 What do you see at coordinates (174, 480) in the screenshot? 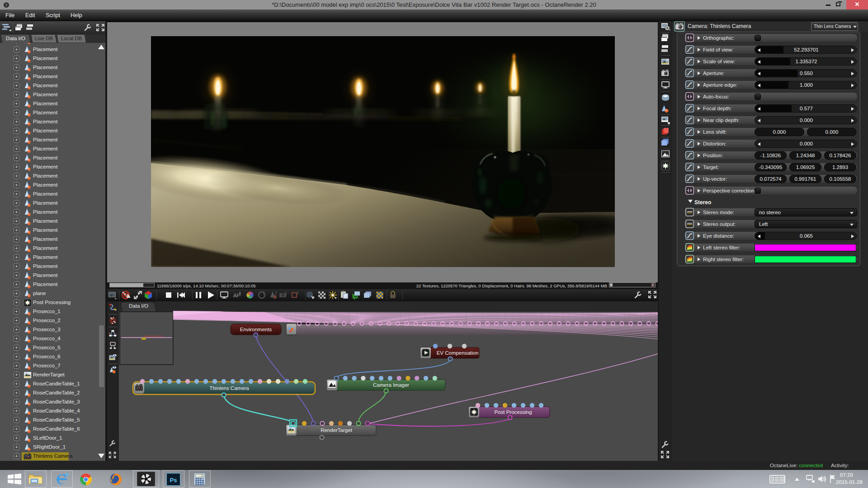
I see `svg-text: Ps` at bounding box center [174, 480].